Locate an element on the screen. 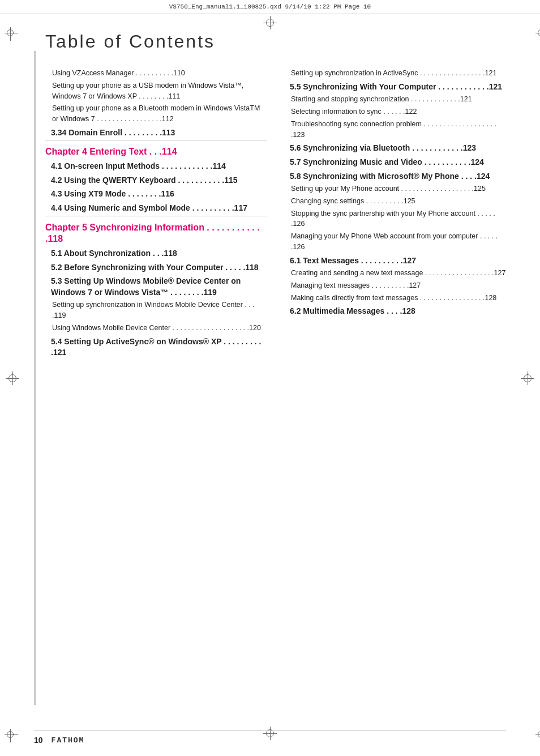 This screenshot has height=756, width=540. toc-item: 5.3 Setting Up Windows Mobile® Device Ce… is located at coordinates (156, 287).